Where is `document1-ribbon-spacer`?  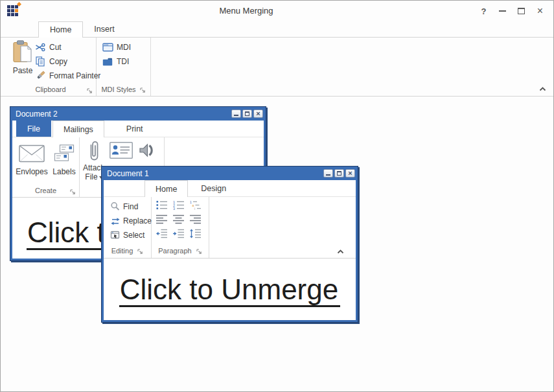 document1-ribbon-spacer is located at coordinates (283, 227).